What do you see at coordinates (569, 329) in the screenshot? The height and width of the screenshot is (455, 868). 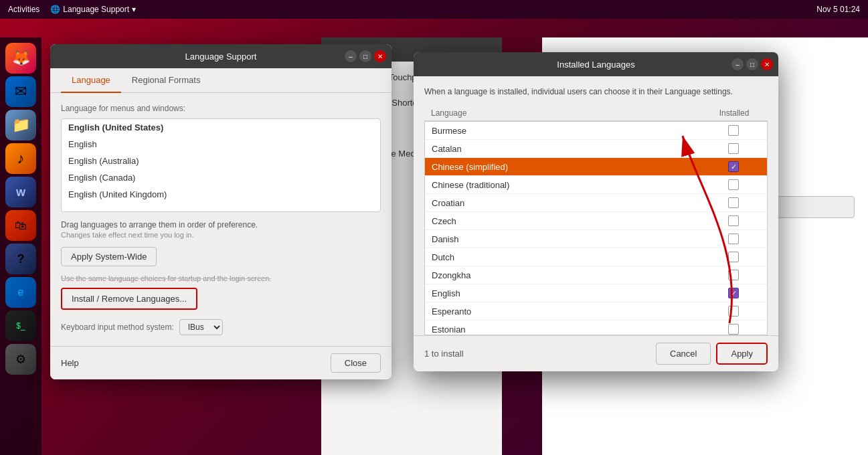 I see `lang-name: Estonian` at bounding box center [569, 329].